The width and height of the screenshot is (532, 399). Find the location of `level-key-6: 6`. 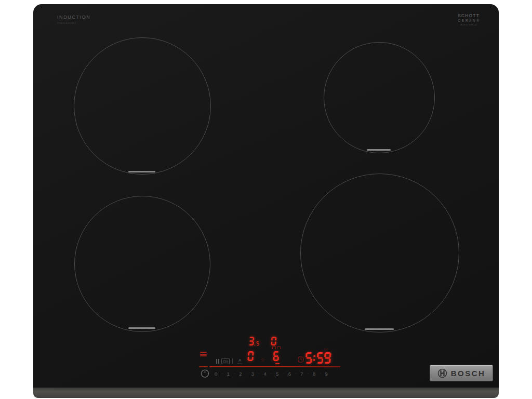

level-key-6: 6 is located at coordinates (290, 374).